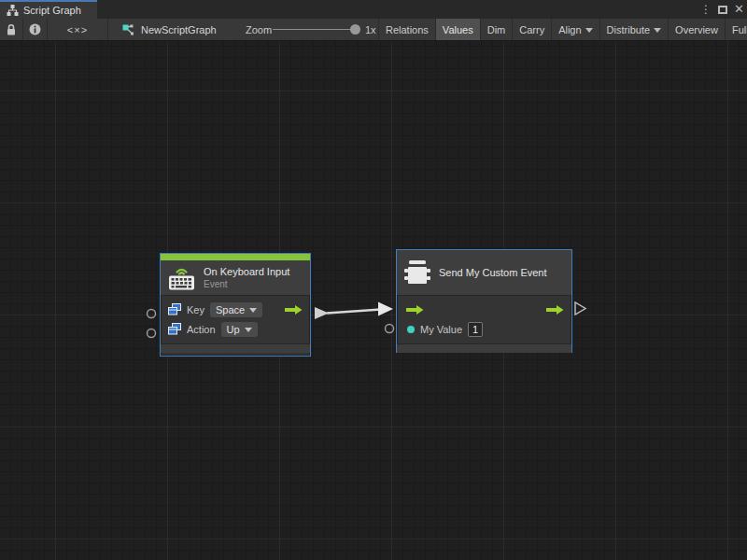 The width and height of the screenshot is (747, 560). I want to click on distribute-button: Distribute, so click(633, 30).